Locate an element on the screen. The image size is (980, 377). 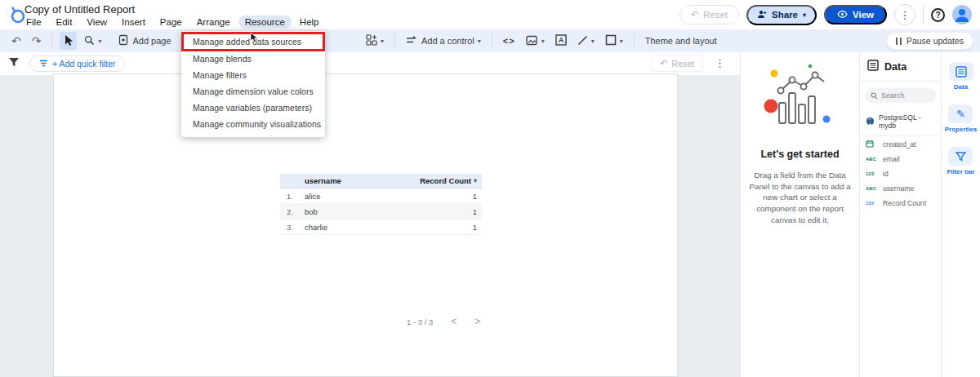
add-chart-button: ▾ is located at coordinates (375, 41).